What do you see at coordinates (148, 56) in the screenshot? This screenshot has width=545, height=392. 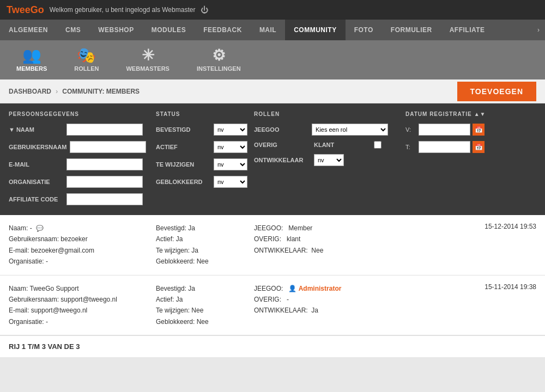 I see `webmasters-icon: ✳` at bounding box center [148, 56].